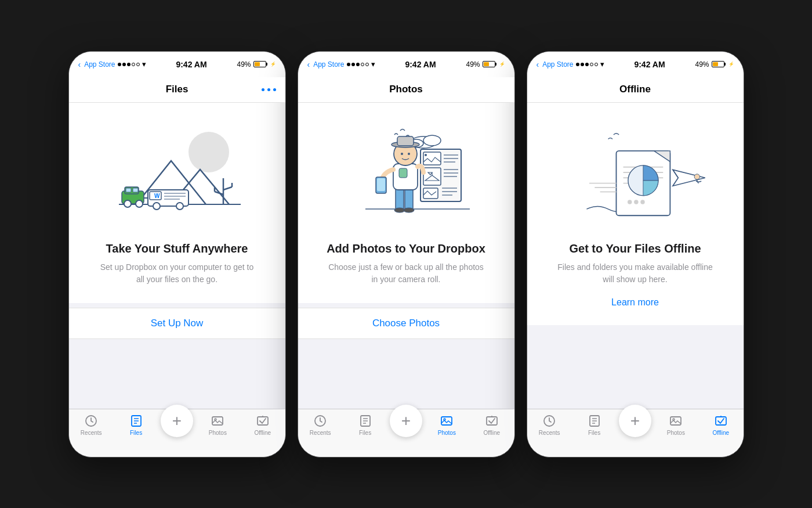 The width and height of the screenshot is (812, 508). I want to click on plus-icon: +, so click(177, 421).